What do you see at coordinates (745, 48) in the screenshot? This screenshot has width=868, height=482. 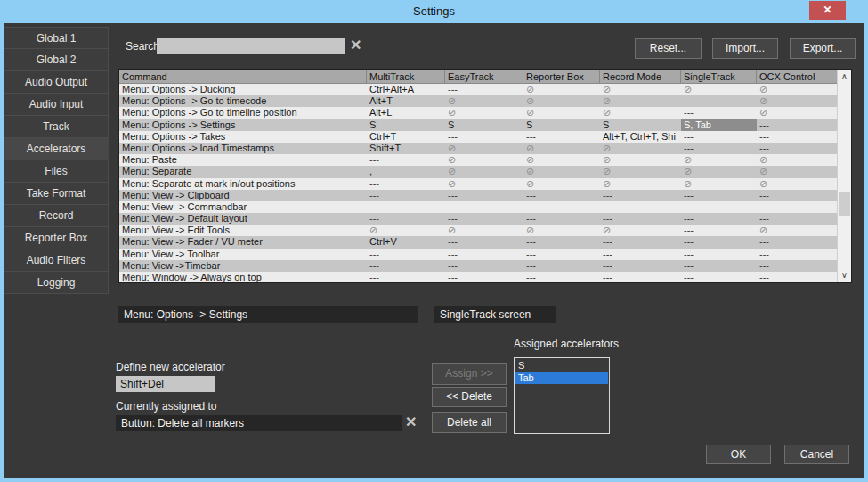 I see `import-button: Import...` at bounding box center [745, 48].